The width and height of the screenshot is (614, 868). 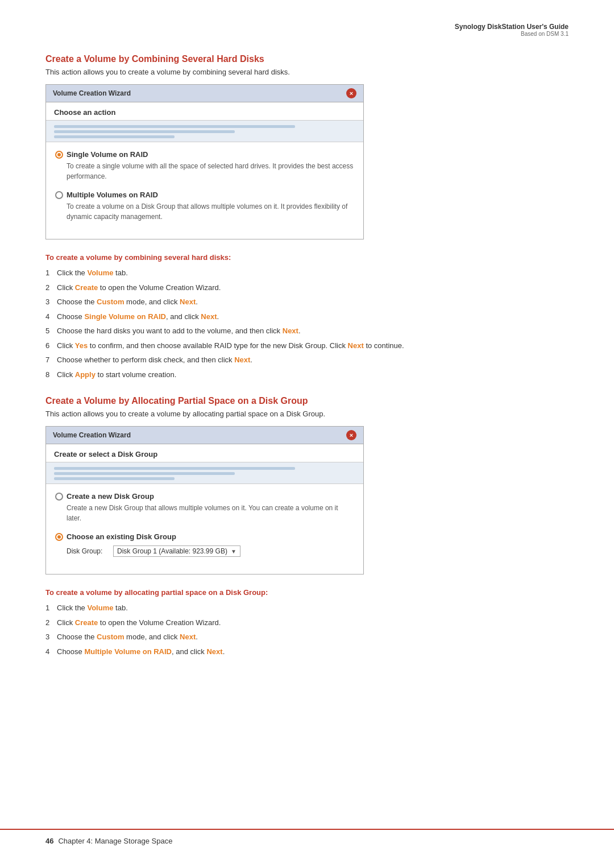 What do you see at coordinates (59, 195) in the screenshot?
I see `radio-icon-multiple` at bounding box center [59, 195].